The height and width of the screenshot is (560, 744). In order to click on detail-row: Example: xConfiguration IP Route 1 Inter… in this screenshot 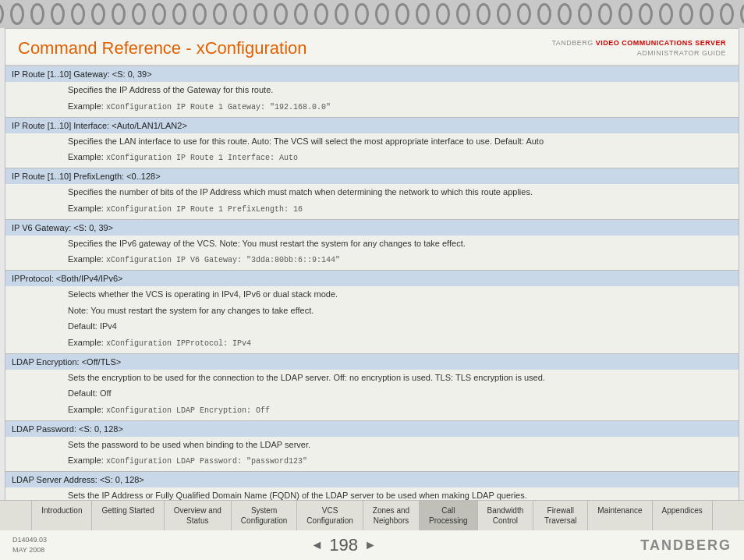, I will do `click(372, 159)`.